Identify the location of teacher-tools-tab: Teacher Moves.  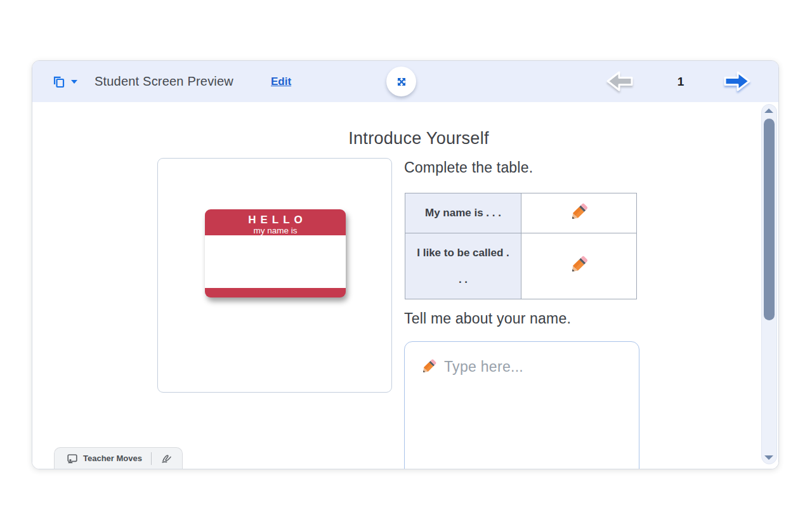
(118, 458).